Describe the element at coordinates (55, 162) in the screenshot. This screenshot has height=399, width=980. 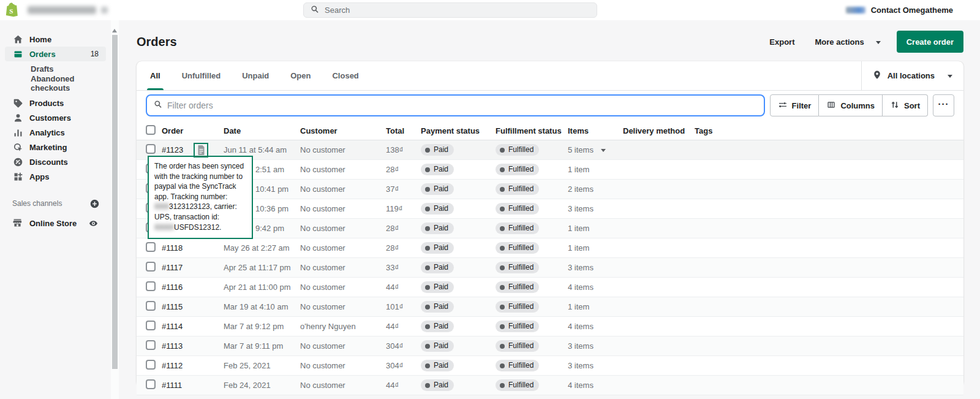
I see `sidebar-item-discounts: Discounts` at that location.